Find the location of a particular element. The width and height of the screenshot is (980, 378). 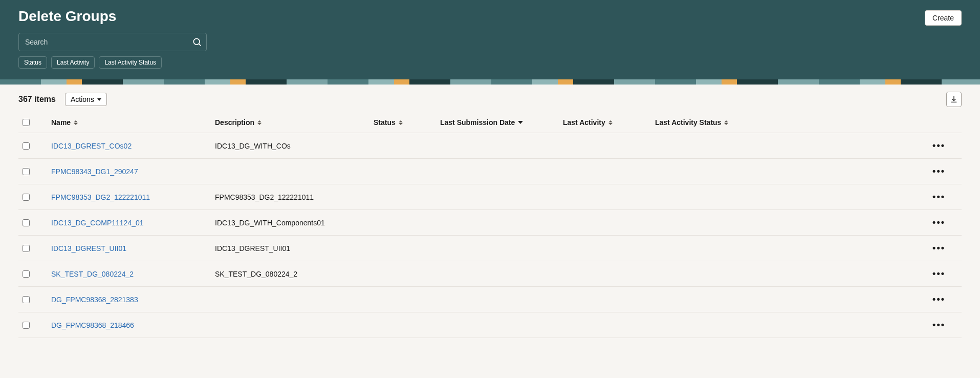

table-row: FPMC98343_DG1_290247••• is located at coordinates (490, 172).